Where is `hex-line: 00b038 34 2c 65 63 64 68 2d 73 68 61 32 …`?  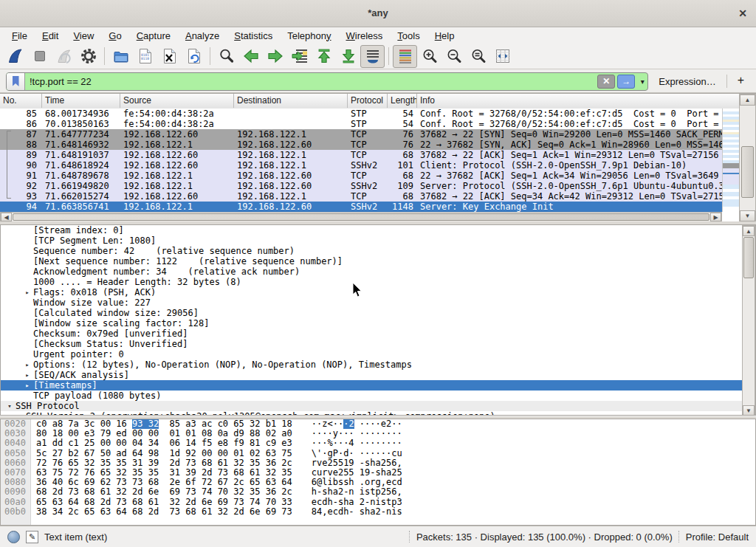
hex-line: 00b038 34 2c 65 63 64 68 2d 73 68 61 32 … is located at coordinates (378, 512).